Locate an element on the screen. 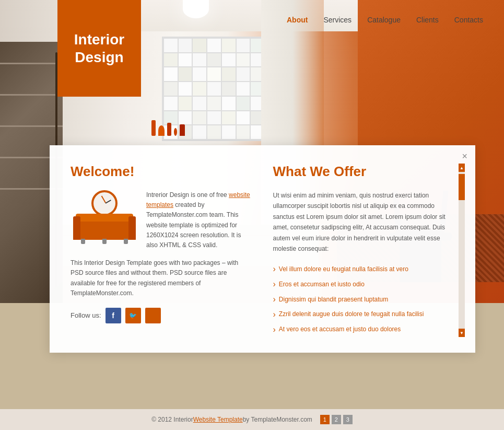 This screenshot has width=504, height=430. offer-item: Eros et accumsan et iusto odio is located at coordinates (364, 284).